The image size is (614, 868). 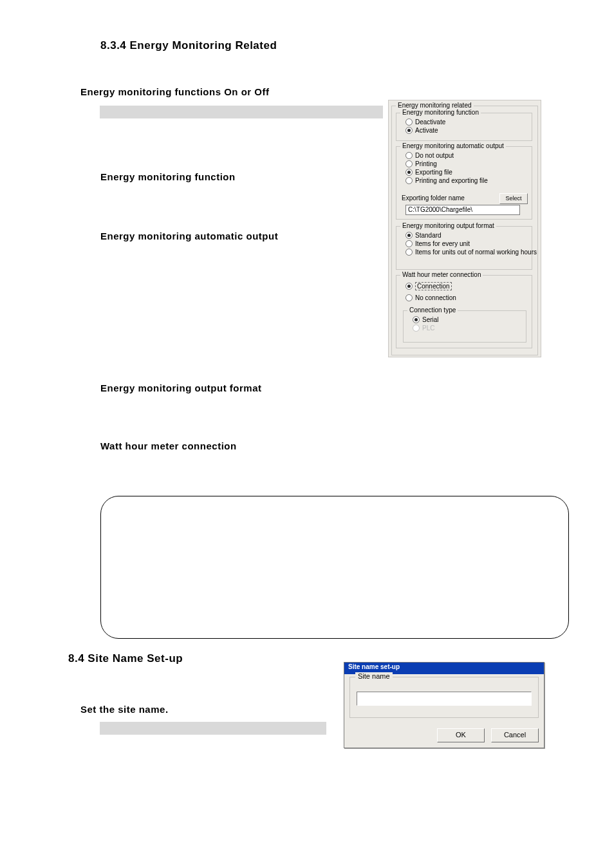 I want to click on energy-monitoring-auto-output-legend: Energy monitoring automatic output, so click(x=453, y=146).